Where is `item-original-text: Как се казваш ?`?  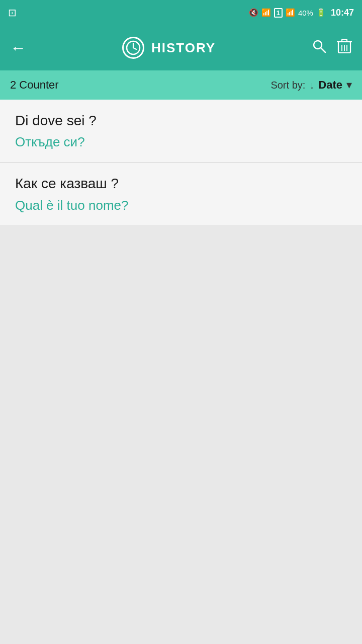 item-original-text: Как се казваш ? is located at coordinates (181, 184).